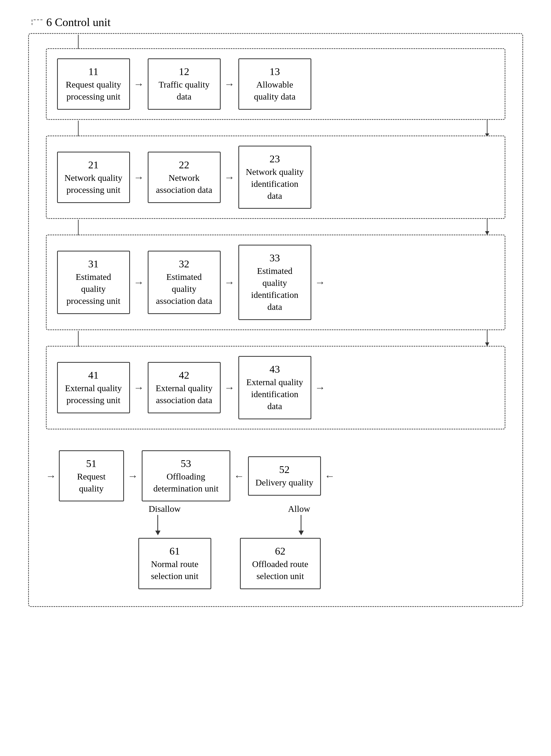 The width and height of the screenshot is (551, 756). Describe the element at coordinates (93, 388) in the screenshot. I see `block-41: 41 External qualityprocessing unit` at that location.